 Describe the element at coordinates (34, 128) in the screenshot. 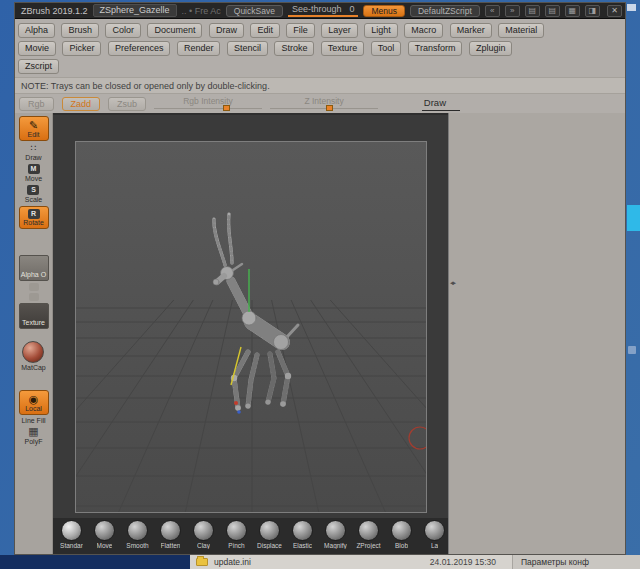

I see `edit-tool-button: ✎ Edit` at that location.